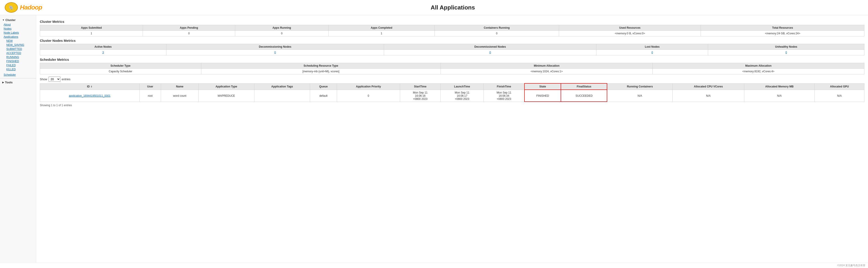 The width and height of the screenshot is (868, 268). Describe the element at coordinates (381, 34) in the screenshot. I see `val-apps-completed: 1` at that location.